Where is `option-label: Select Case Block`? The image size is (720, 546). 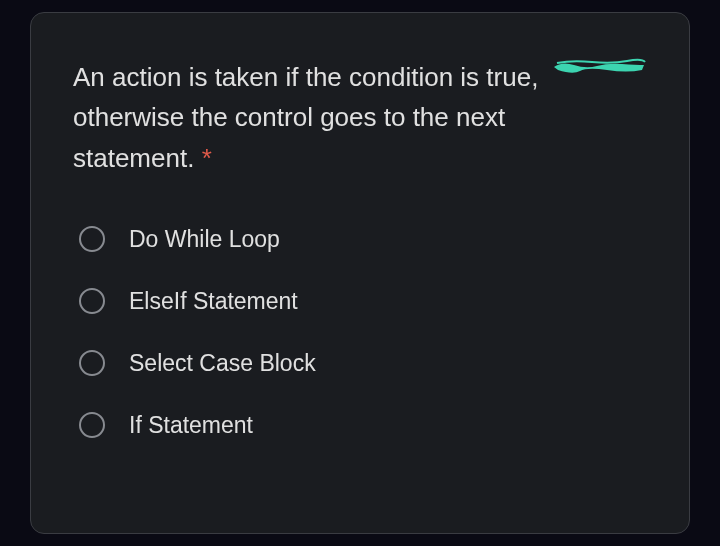
option-label: Select Case Block is located at coordinates (222, 364).